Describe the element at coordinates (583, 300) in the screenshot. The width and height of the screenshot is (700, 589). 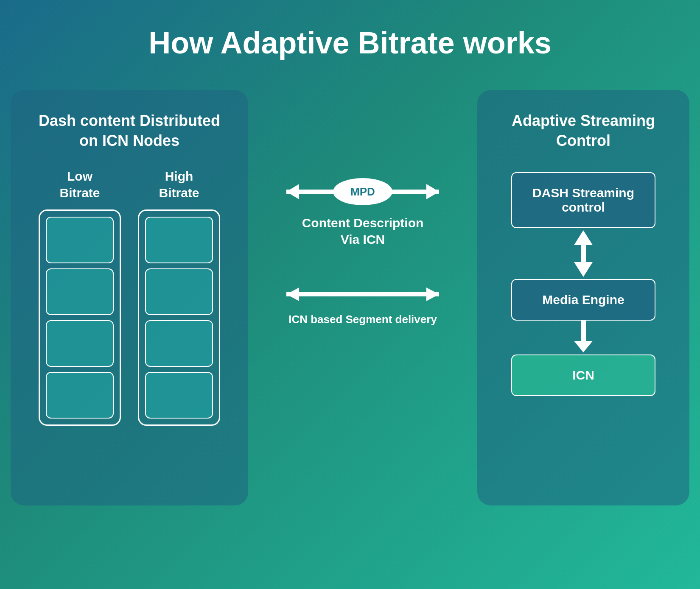
I see `media-engine-box: Media Engine` at that location.